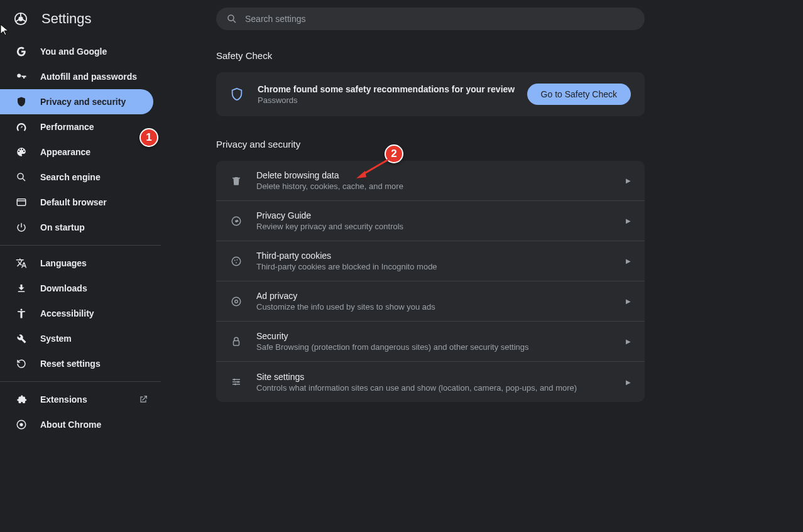 The height and width of the screenshot is (532, 803). Describe the element at coordinates (430, 221) in the screenshot. I see `row-privacy-guide: Privacy Guide Review key privacy and sec…` at that location.